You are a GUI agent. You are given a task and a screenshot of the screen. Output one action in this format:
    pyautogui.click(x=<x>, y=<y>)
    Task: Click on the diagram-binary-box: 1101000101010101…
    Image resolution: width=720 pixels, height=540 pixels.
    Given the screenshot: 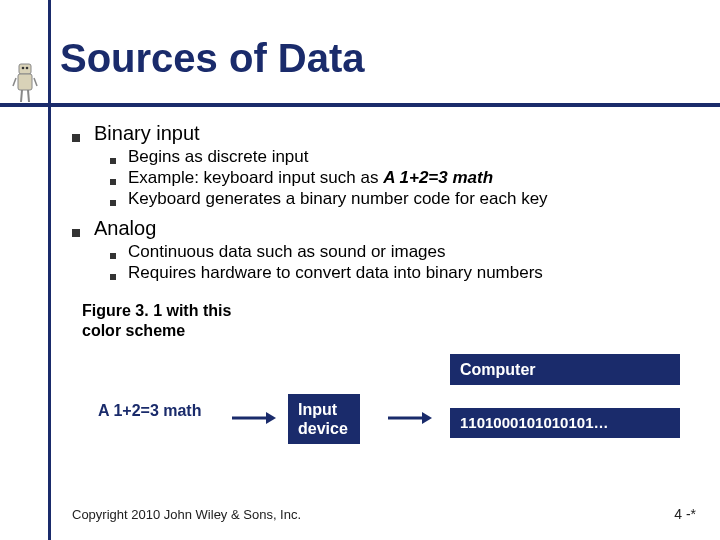 What is the action you would take?
    pyautogui.click(x=565, y=423)
    